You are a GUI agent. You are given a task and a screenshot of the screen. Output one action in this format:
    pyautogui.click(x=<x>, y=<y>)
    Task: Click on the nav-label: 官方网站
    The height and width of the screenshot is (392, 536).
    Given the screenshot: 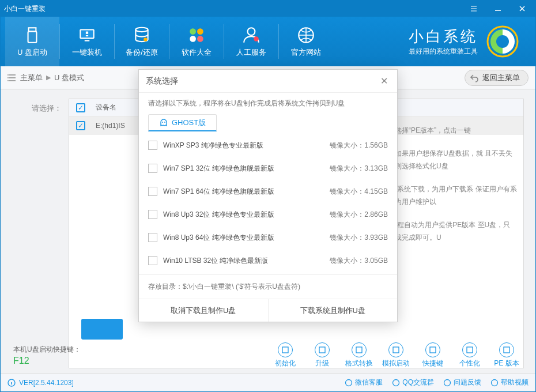 What is the action you would take?
    pyautogui.click(x=306, y=52)
    